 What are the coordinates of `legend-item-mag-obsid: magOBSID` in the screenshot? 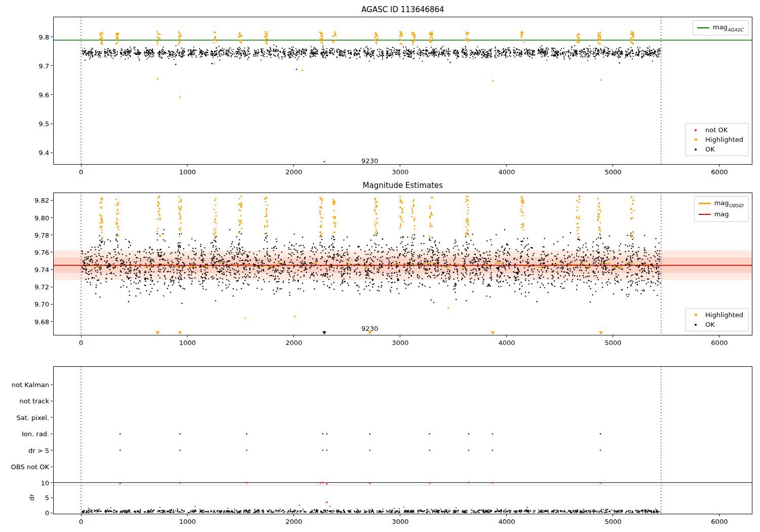 It's located at (721, 204).